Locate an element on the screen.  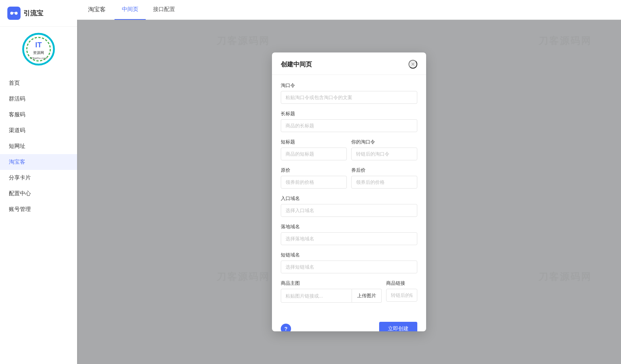
topbar-tabs: 中间页 接口配置 is located at coordinates (148, 10).